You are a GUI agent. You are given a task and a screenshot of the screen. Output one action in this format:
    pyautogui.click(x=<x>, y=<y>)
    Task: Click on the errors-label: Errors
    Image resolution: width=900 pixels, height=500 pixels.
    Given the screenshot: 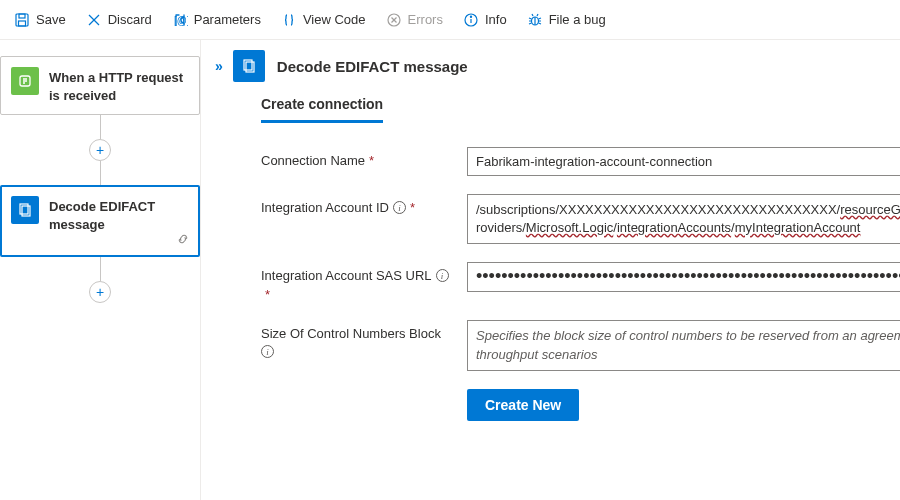 What is the action you would take?
    pyautogui.click(x=426, y=20)
    